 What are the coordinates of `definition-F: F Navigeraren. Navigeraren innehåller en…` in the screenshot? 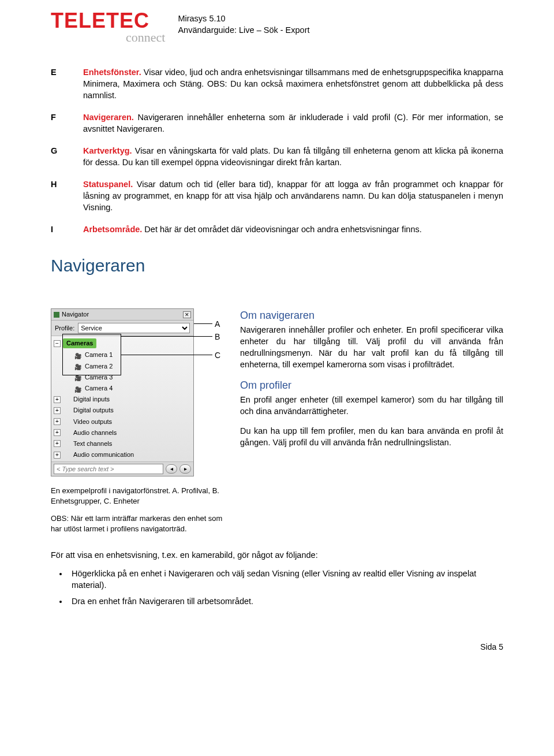 It's located at (277, 123).